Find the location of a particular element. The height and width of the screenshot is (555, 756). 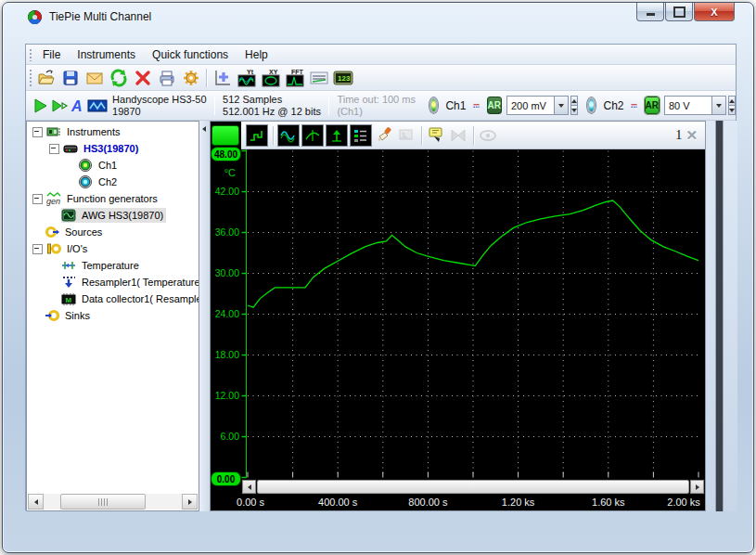

hs3-device-icon is located at coordinates (70, 148).